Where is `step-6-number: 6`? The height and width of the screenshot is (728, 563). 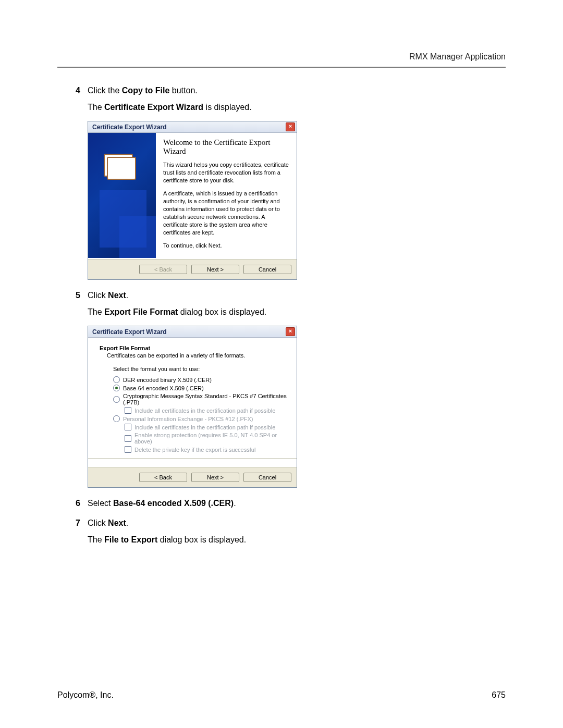 step-6-number: 6 is located at coordinates (76, 504).